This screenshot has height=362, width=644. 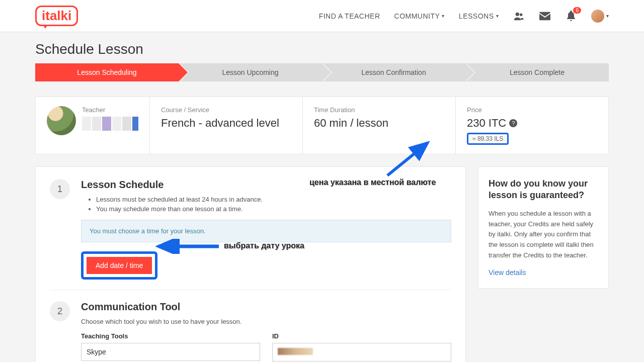 I want to click on tools-selected-value: Skype, so click(x=97, y=352).